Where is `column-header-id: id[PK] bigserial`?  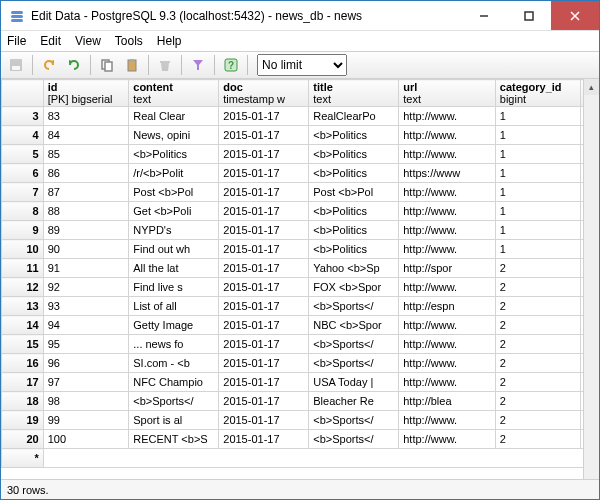
column-header-id: id[PK] bigserial is located at coordinates (86, 94).